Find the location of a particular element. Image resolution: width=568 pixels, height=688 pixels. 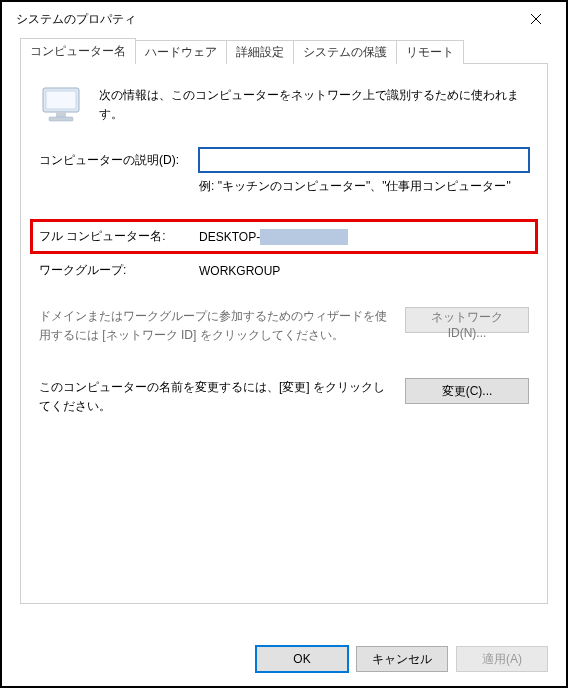

description-example: 例: "キッチンのコンピューター"、"仕事用コンピューター" is located at coordinates (364, 186).